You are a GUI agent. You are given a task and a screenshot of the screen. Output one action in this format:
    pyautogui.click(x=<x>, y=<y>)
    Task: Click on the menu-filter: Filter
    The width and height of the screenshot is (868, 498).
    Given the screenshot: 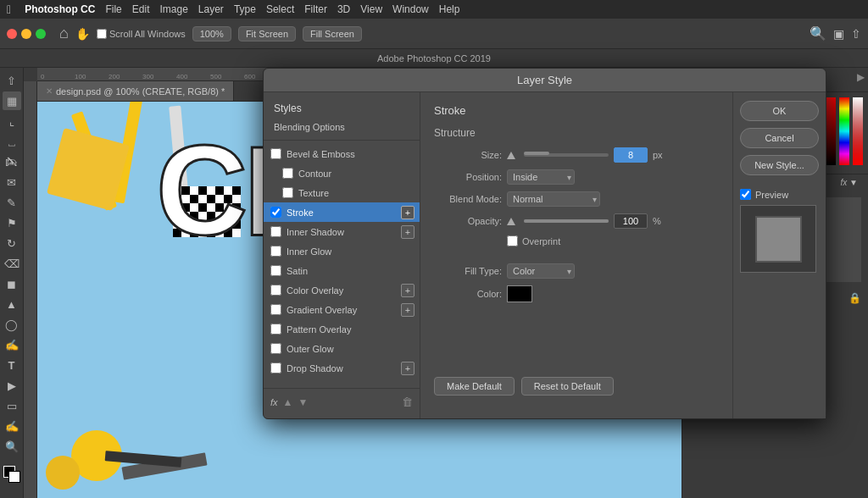 What is the action you would take?
    pyautogui.click(x=315, y=9)
    